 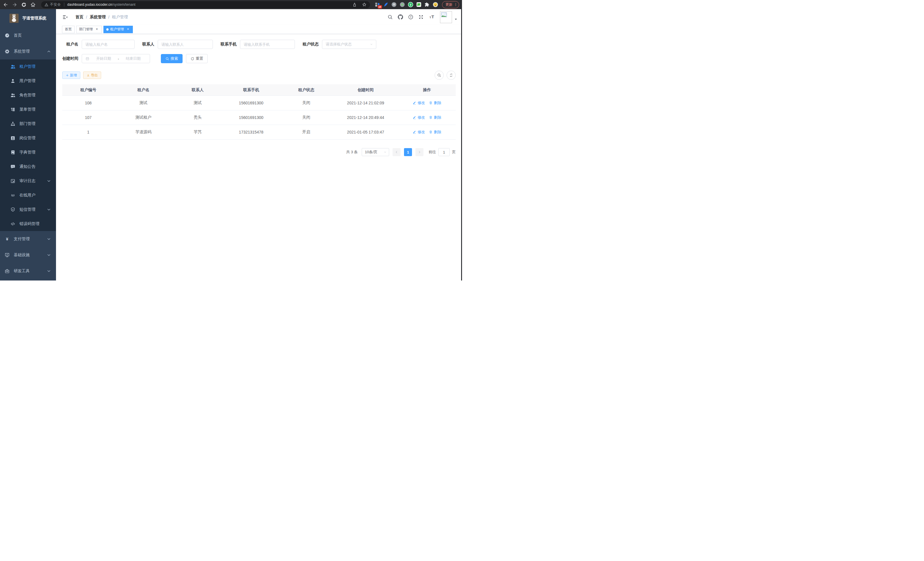 I want to click on goto-label: 前往, so click(x=432, y=152).